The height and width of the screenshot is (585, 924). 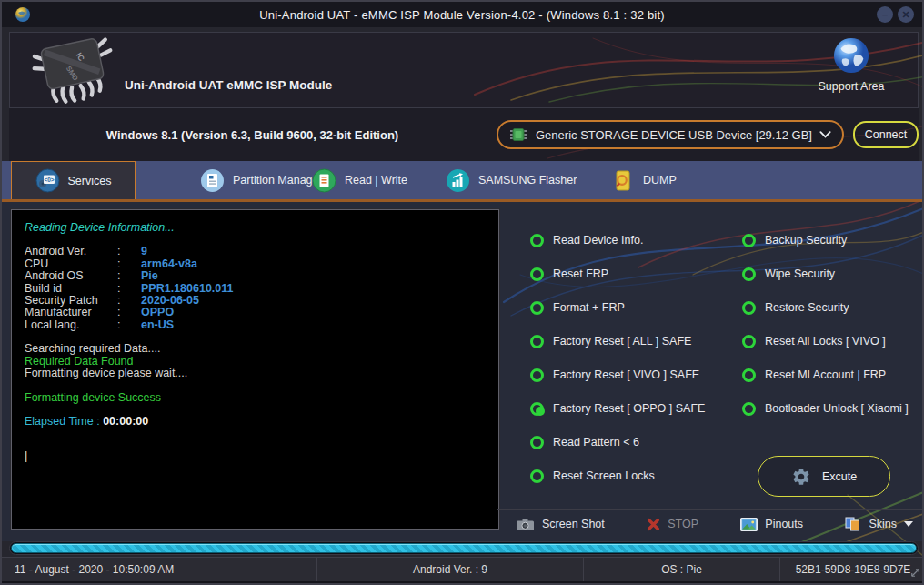 What do you see at coordinates (826, 375) in the screenshot?
I see `operation-option: Reset MI Account | FRP` at bounding box center [826, 375].